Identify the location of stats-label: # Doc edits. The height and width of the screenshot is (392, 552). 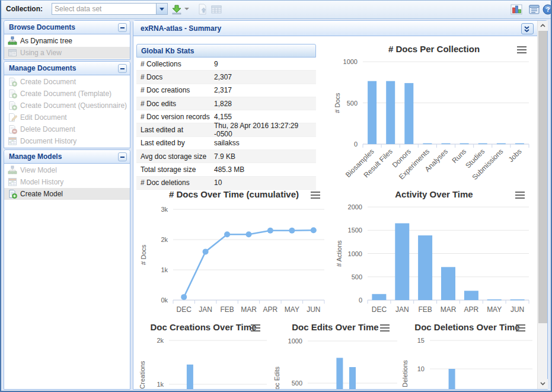
(176, 104).